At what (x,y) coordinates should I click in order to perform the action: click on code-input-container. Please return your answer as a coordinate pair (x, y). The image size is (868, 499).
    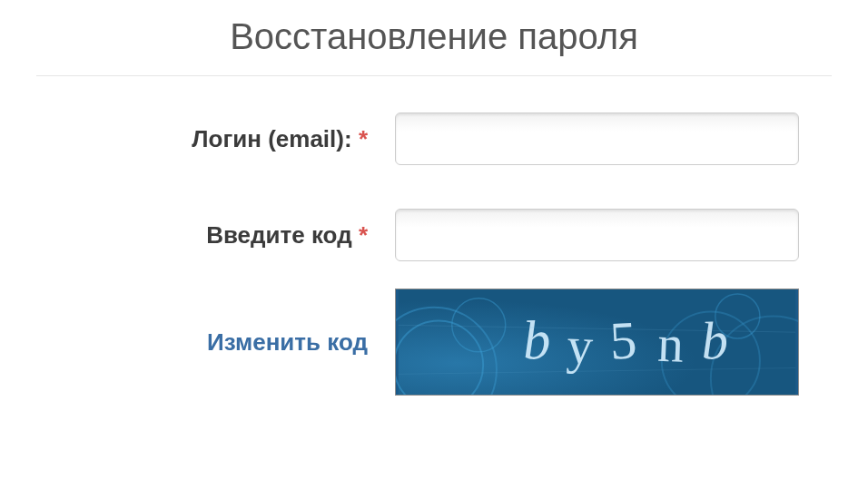
    Looking at the image, I should click on (614, 235).